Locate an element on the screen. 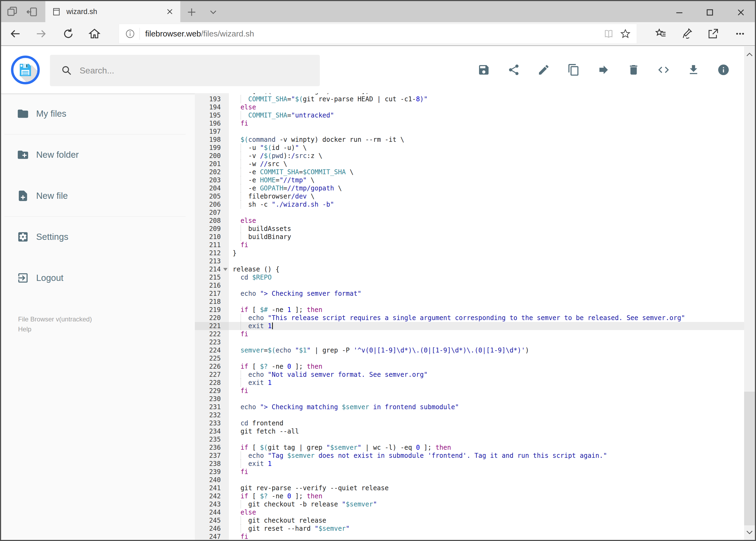  code-line: 207 is located at coordinates (469, 213).